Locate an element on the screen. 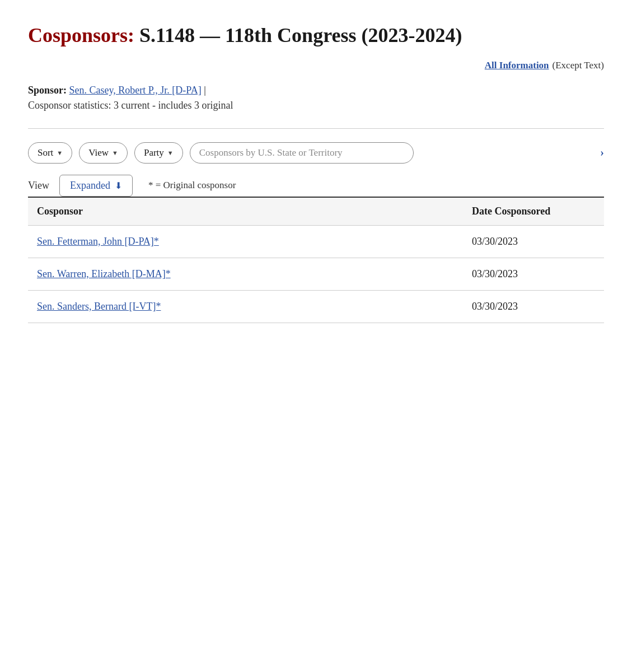 The height and width of the screenshot is (672, 632). cosponsor-name-cell: Sen. Sanders, Bernard [I-VT]* is located at coordinates (254, 307).